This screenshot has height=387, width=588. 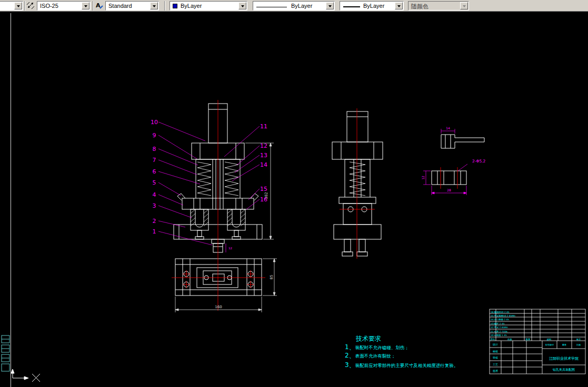 I want to click on callout-number: 6, so click(x=155, y=171).